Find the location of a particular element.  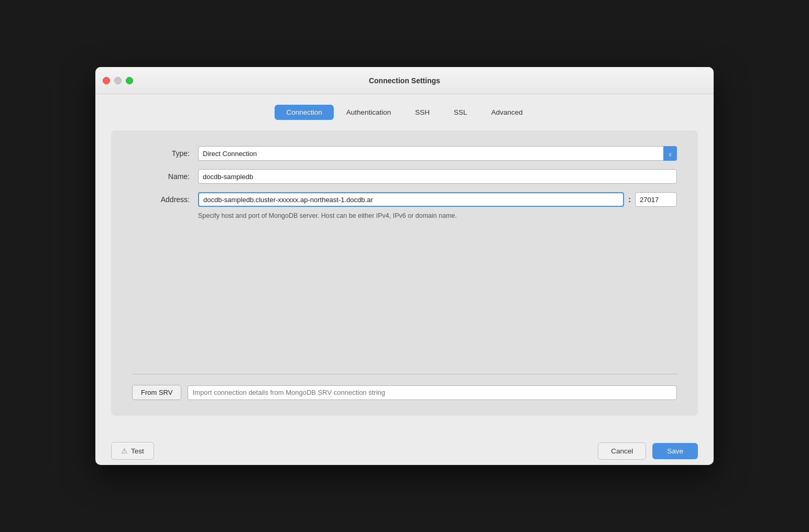

srv-input is located at coordinates (432, 393).